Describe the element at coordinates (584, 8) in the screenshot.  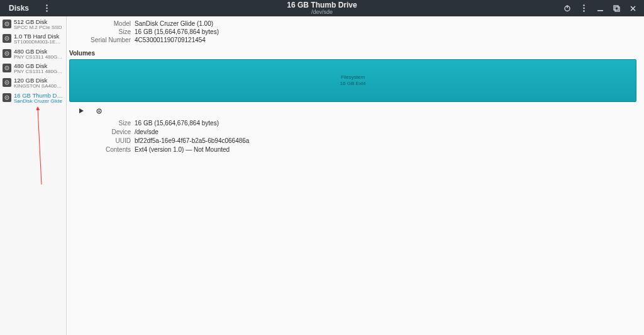
I see `drive-menu-button` at that location.